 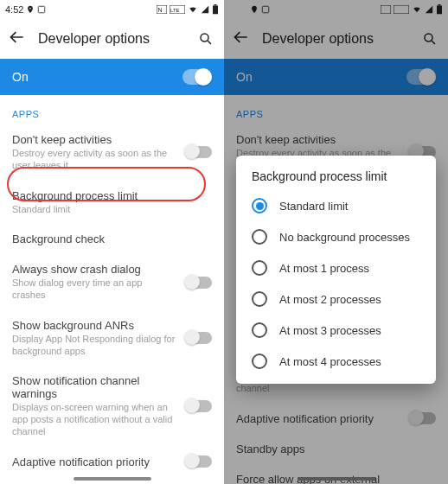 What do you see at coordinates (95, 346) in the screenshot?
I see `item-subtitle: Display App Not Responding dialog for ba…` at bounding box center [95, 346].